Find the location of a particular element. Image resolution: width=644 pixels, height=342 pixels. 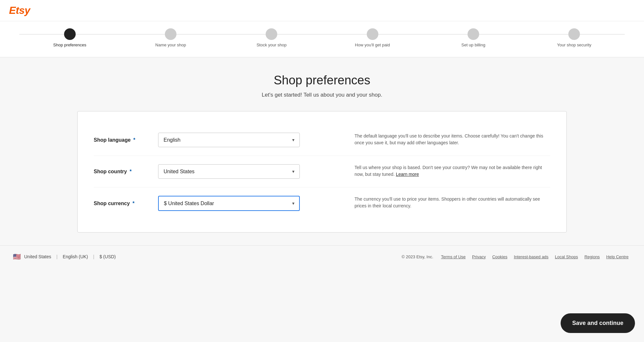

form-row-2: Shop currency *$ United States Dollar▼Th… is located at coordinates (322, 204).